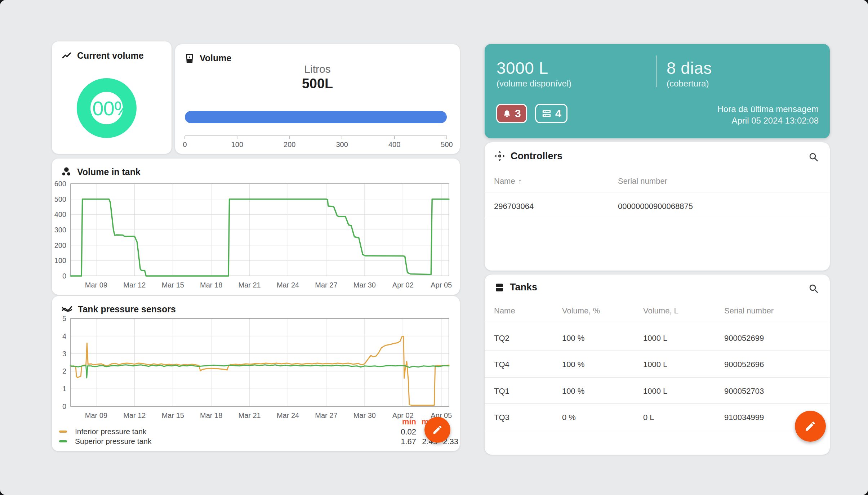 The image size is (868, 495). What do you see at coordinates (810, 426) in the screenshot?
I see `pencil-icon` at bounding box center [810, 426].